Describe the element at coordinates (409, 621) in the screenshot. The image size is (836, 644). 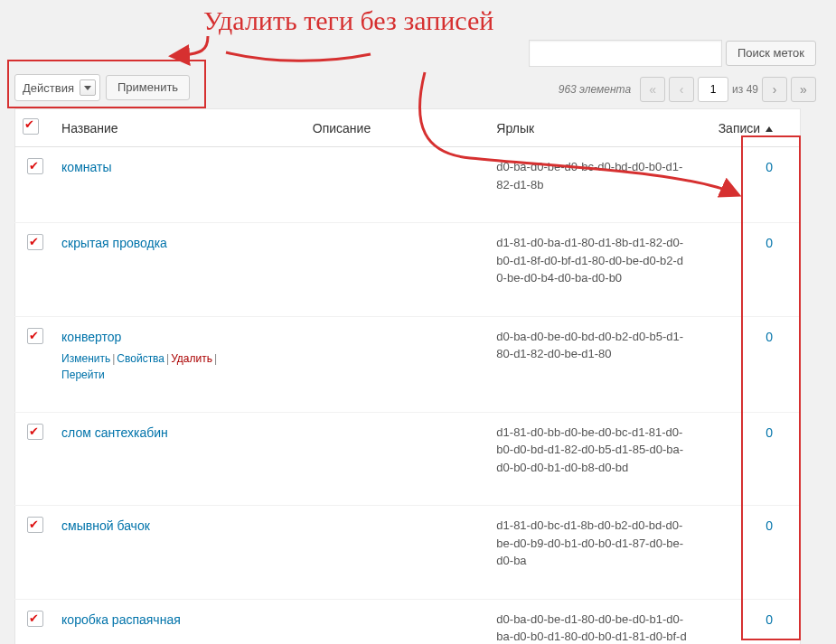
I see `table-row: коробка распаячнаяd0-ba-d0-be-d1-80-d0-b…` at that location.